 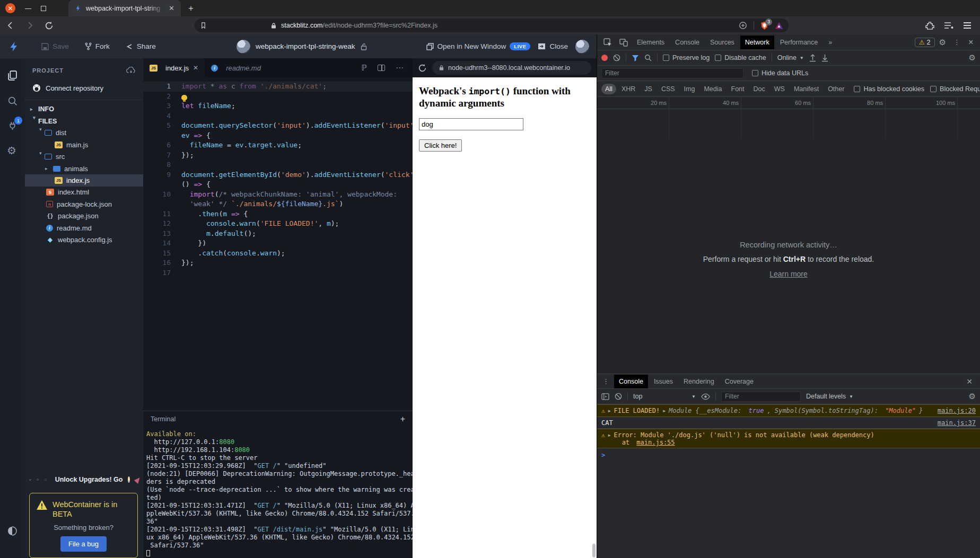 What do you see at coordinates (512, 68) in the screenshot?
I see `preview-url-bar: node-udhrm3--8080.local.webcontainer.io` at bounding box center [512, 68].